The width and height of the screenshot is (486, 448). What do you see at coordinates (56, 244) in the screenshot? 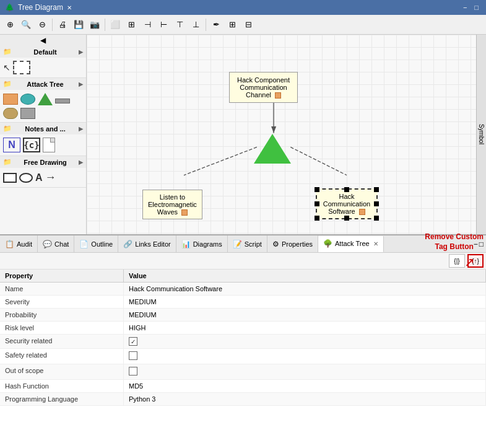
I see `tab-chat: 💬 Chat` at bounding box center [56, 244].